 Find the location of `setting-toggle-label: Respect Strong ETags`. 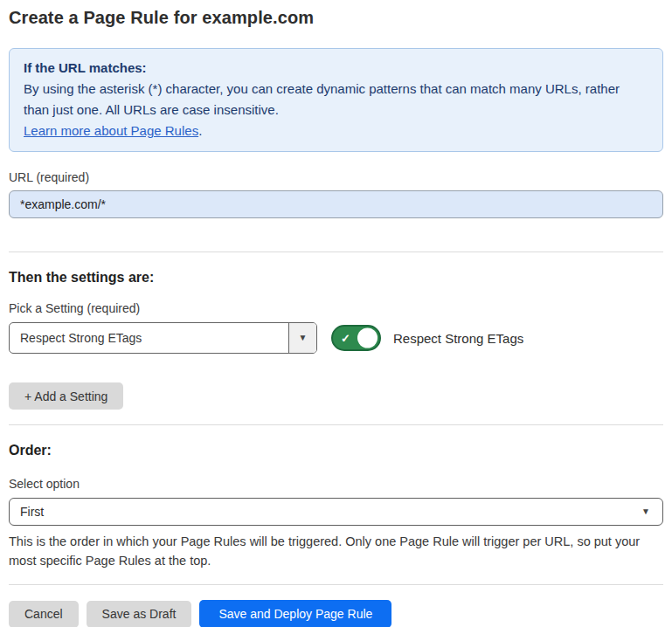

setting-toggle-label: Respect Strong ETags is located at coordinates (458, 339).